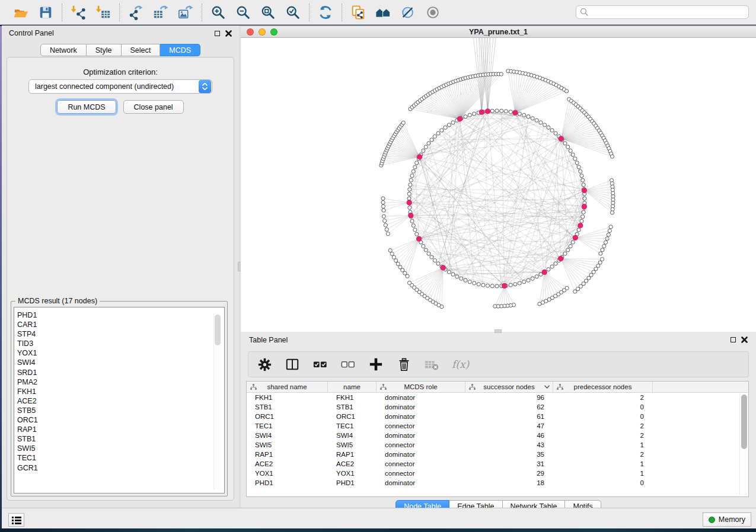  I want to click on clone-network-button, so click(358, 12).